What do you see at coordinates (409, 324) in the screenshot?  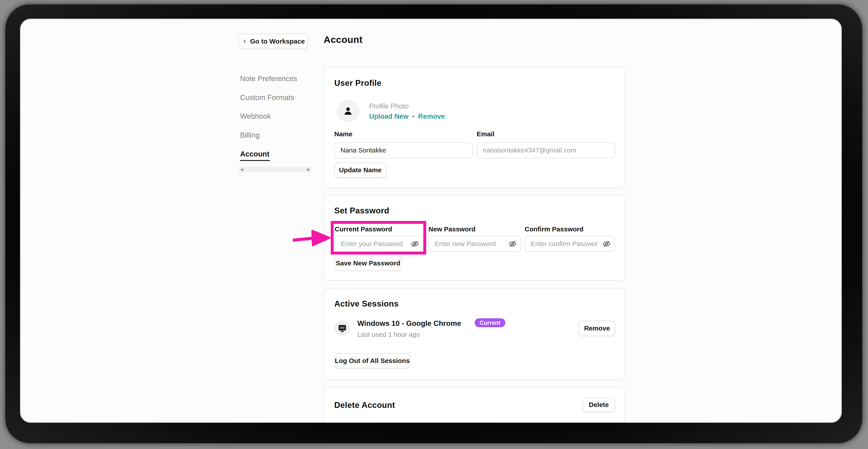 I see `session-name: Windows 10 - Google Chrome` at bounding box center [409, 324].